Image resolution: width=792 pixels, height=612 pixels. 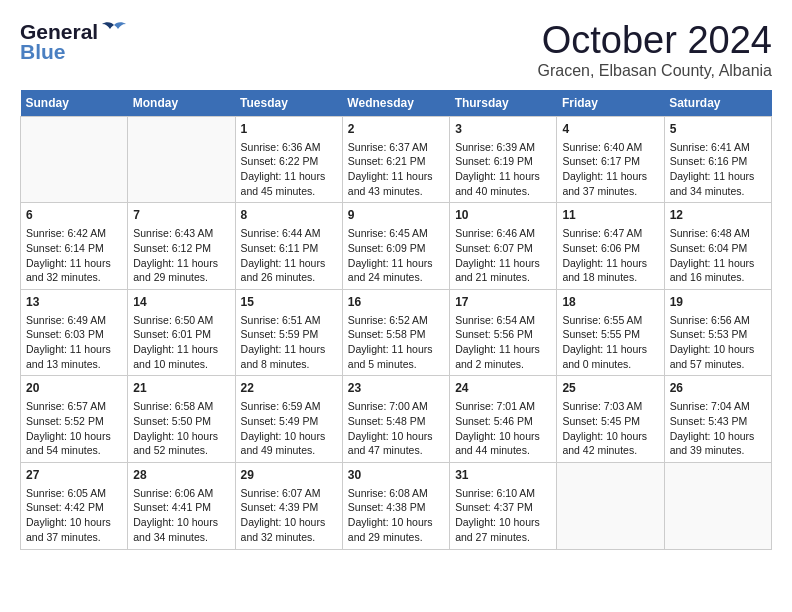 I want to click on sunset-text: Sunset: 6:22 PM, so click(x=280, y=161).